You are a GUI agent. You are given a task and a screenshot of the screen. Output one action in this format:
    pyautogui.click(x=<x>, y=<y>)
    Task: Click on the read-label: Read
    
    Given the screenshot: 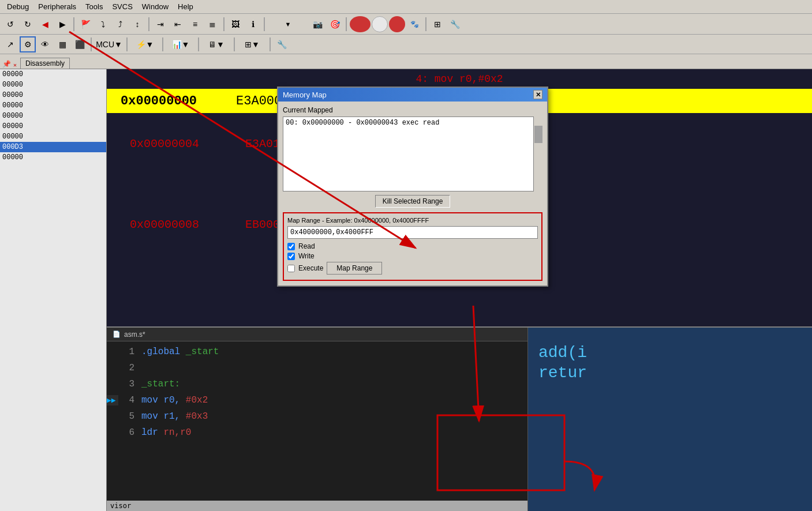 What is the action you would take?
    pyautogui.click(x=307, y=246)
    